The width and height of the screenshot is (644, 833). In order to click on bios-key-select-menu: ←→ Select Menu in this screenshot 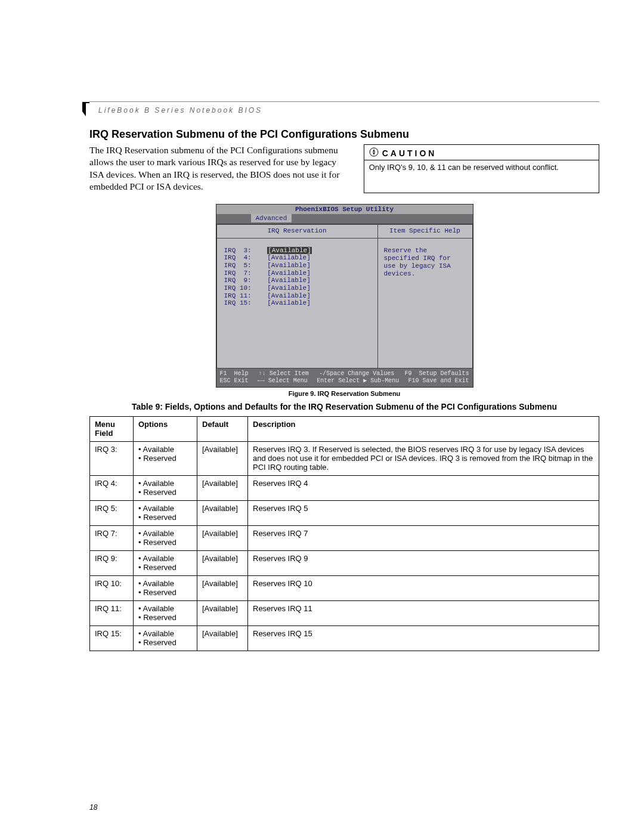, I will do `click(283, 382)`.